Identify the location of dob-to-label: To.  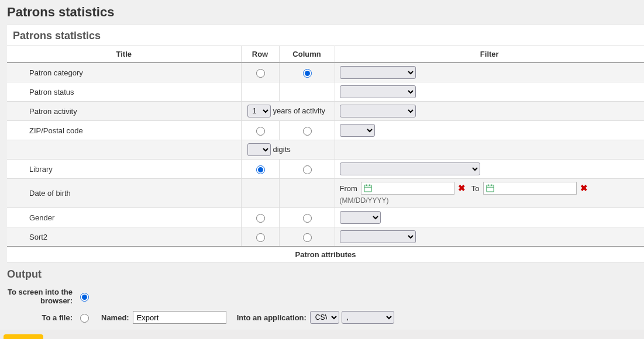
(476, 188).